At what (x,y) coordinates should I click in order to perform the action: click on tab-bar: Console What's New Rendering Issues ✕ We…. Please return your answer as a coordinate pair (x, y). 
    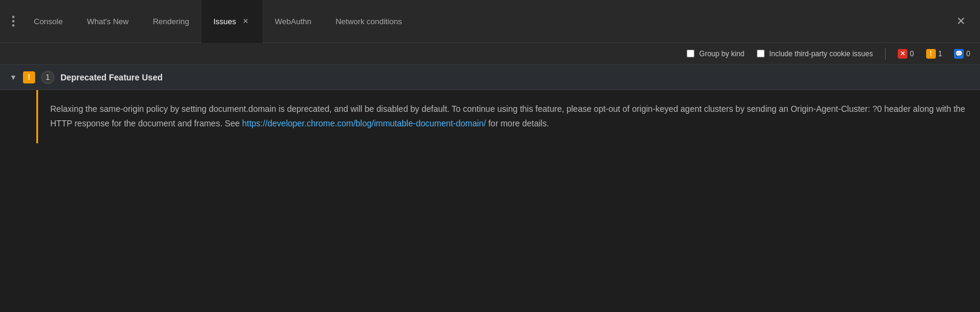
    Looking at the image, I should click on (490, 22).